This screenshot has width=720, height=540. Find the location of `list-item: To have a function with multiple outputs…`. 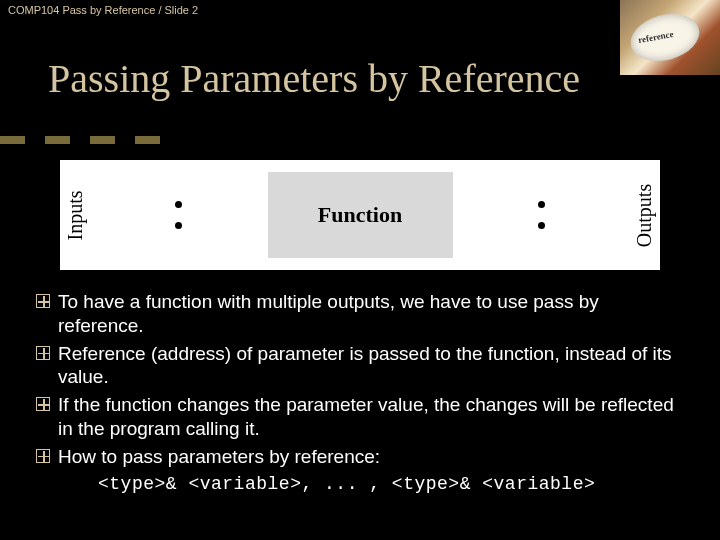

list-item: To have a function with multiple outputs… is located at coordinates (360, 314).